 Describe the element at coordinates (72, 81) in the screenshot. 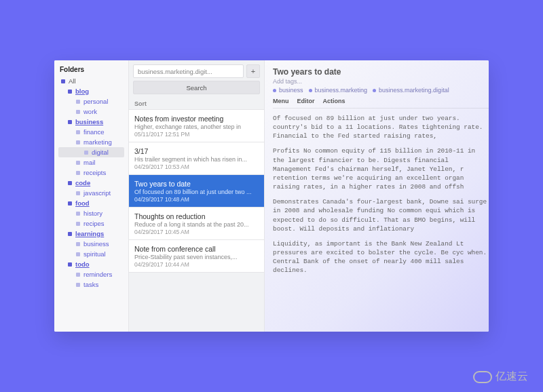

I see `folder-label: All` at that location.